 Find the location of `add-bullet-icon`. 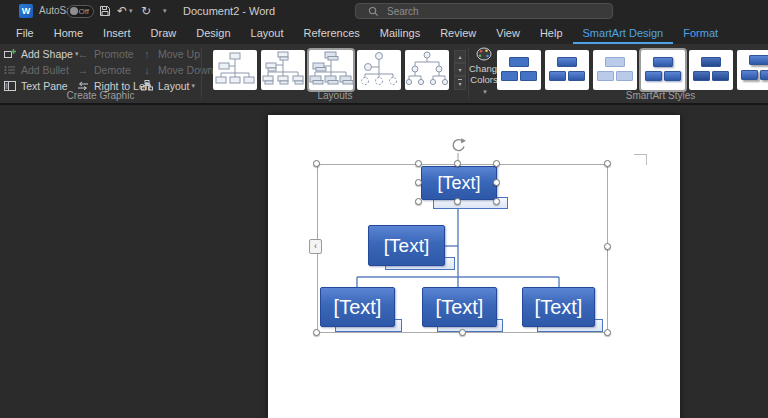

add-bullet-icon is located at coordinates (10, 70).